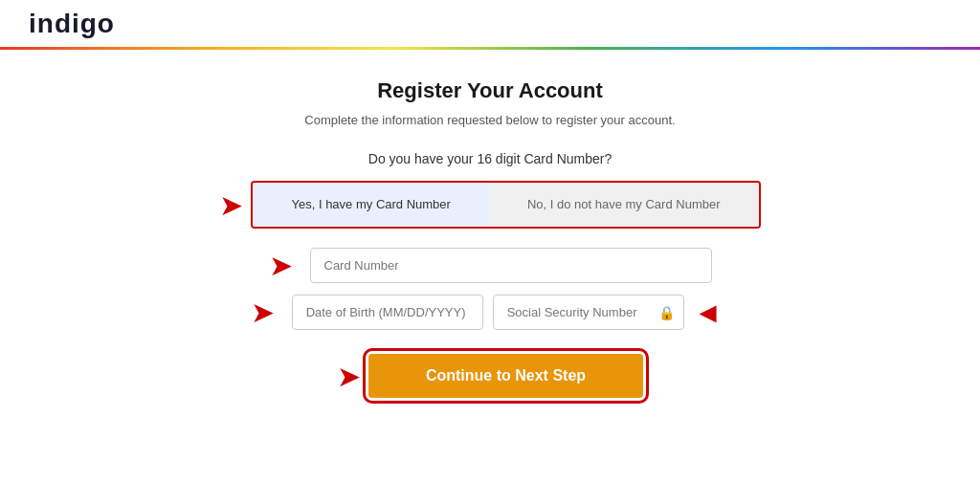 This screenshot has height=482, width=980. Describe the element at coordinates (262, 312) in the screenshot. I see `arrow-dob-icon: ➤` at that location.